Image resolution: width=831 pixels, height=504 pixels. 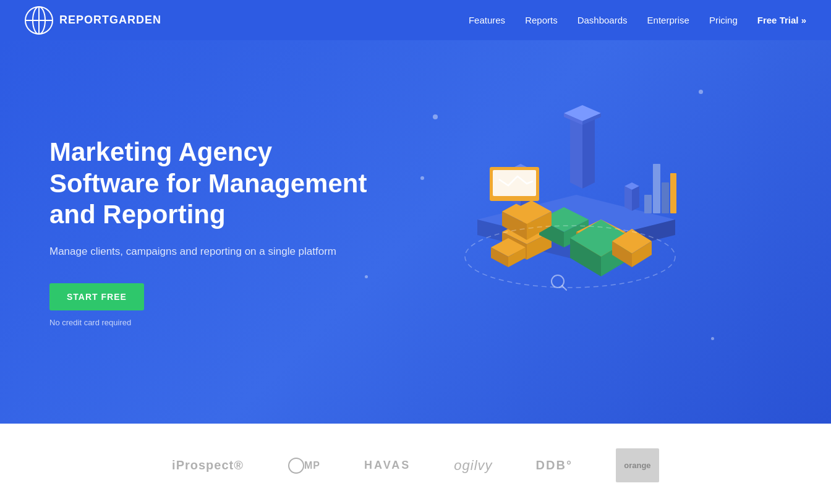 What do you see at coordinates (637, 20) in the screenshot?
I see `main-nav: Features Reports Dashboards Enterprise P…` at bounding box center [637, 20].